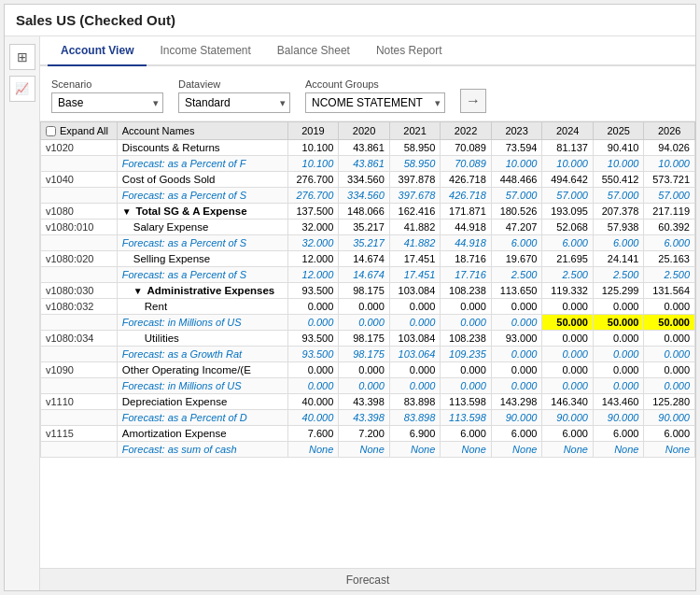  What do you see at coordinates (375, 103) in the screenshot?
I see `account-groups-select-wrapper: NCOME STATEMENT` at bounding box center [375, 103].